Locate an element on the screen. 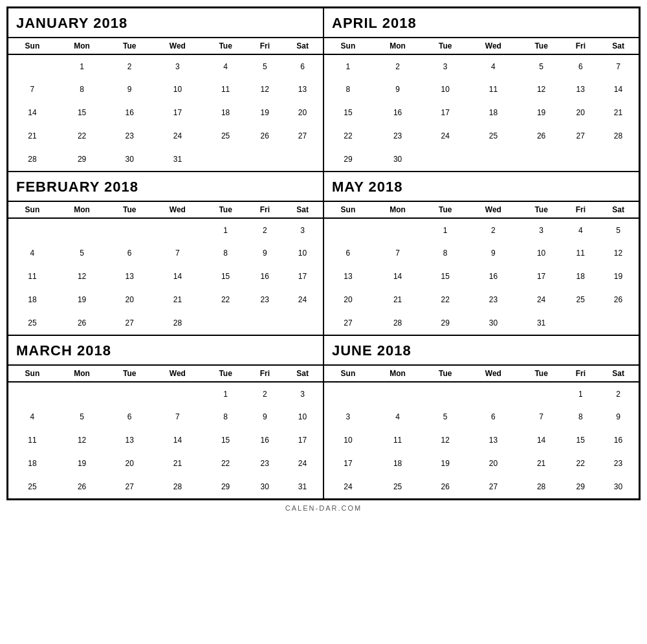 The width and height of the screenshot is (647, 644). month-title-0: JANUARY 2018 is located at coordinates (166, 23).